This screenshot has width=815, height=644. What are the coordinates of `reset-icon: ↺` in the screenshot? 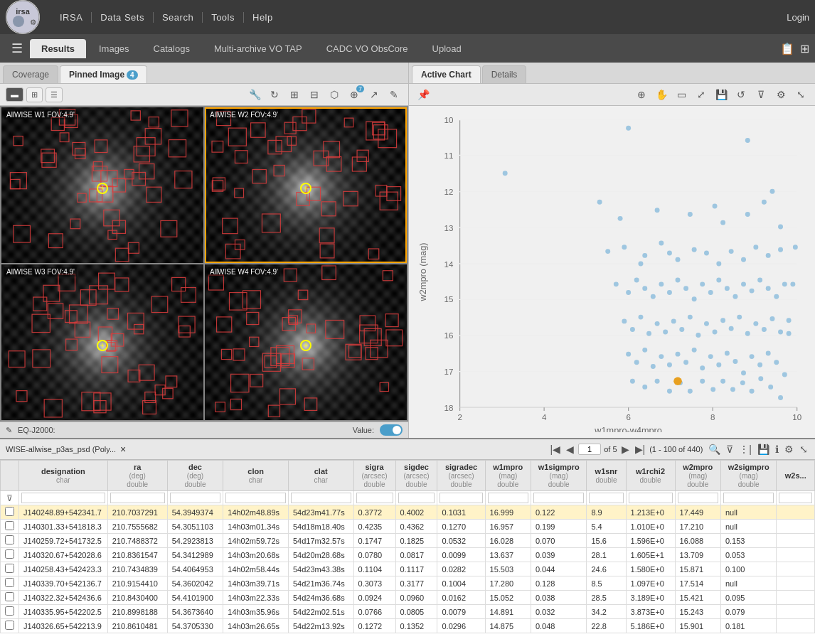 It's located at (741, 95).